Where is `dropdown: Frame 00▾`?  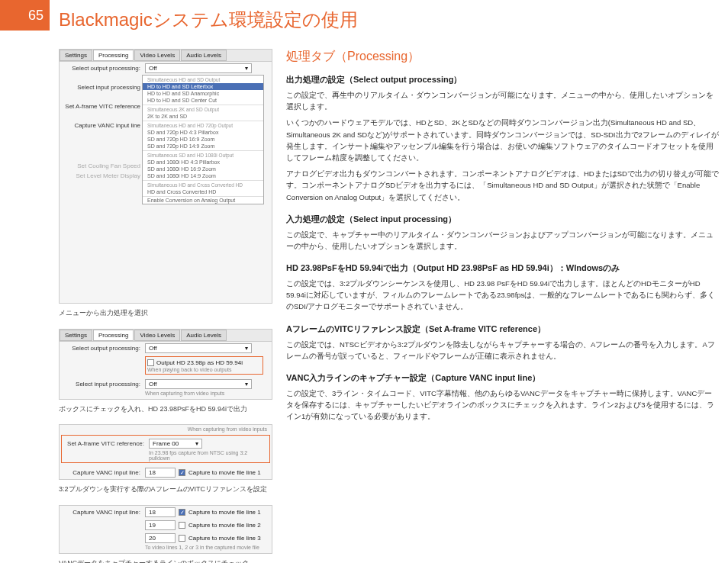 dropdown: Frame 00▾ is located at coordinates (176, 444).